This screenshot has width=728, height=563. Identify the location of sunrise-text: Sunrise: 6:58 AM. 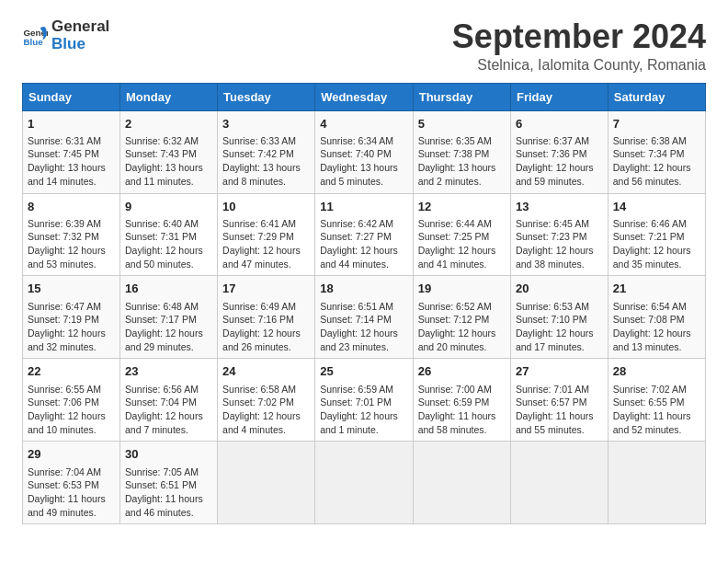
(259, 389).